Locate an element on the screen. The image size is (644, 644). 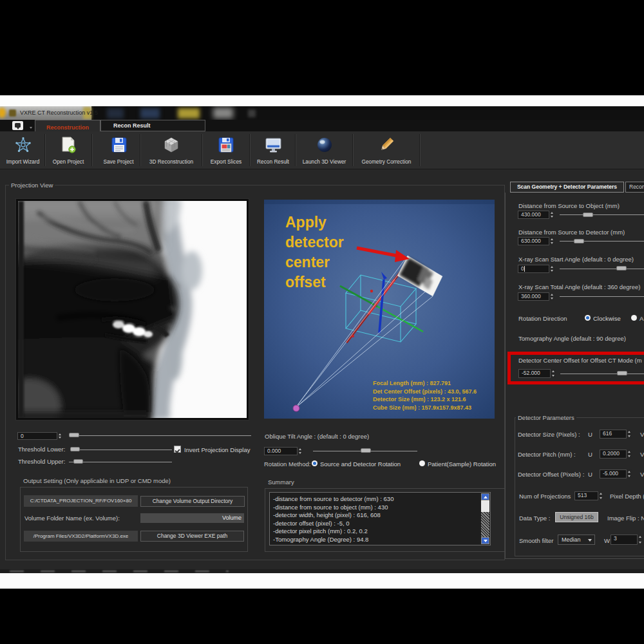
svg-text:Det Center Offset (pixels) : 4: Det Center Offset (pixels) : 43.0, 567.6 is located at coordinates (425, 392).